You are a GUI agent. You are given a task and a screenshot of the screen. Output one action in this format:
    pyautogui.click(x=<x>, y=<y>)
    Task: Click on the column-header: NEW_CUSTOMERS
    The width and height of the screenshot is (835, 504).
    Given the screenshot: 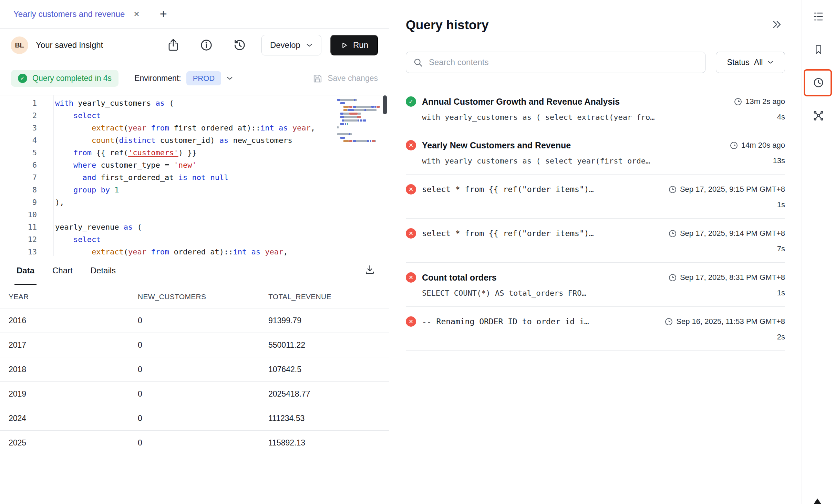 What is the action you would take?
    pyautogui.click(x=203, y=297)
    